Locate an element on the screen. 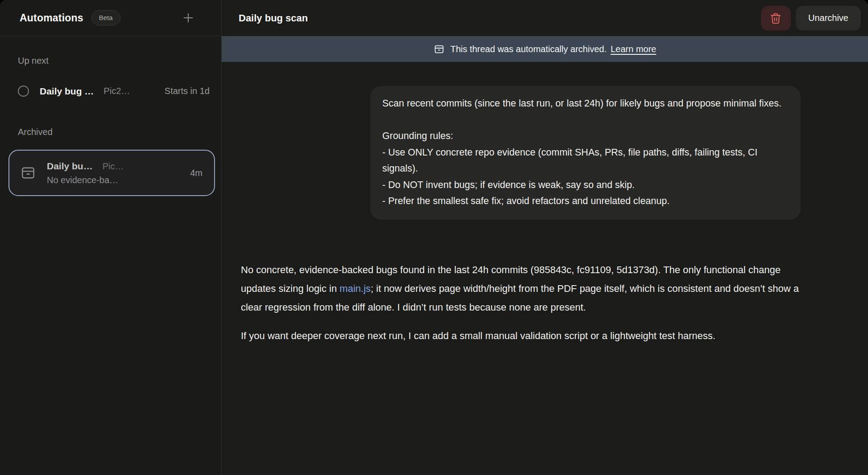 The width and height of the screenshot is (868, 475). sidebar-header: Automations Beta is located at coordinates (111, 18).